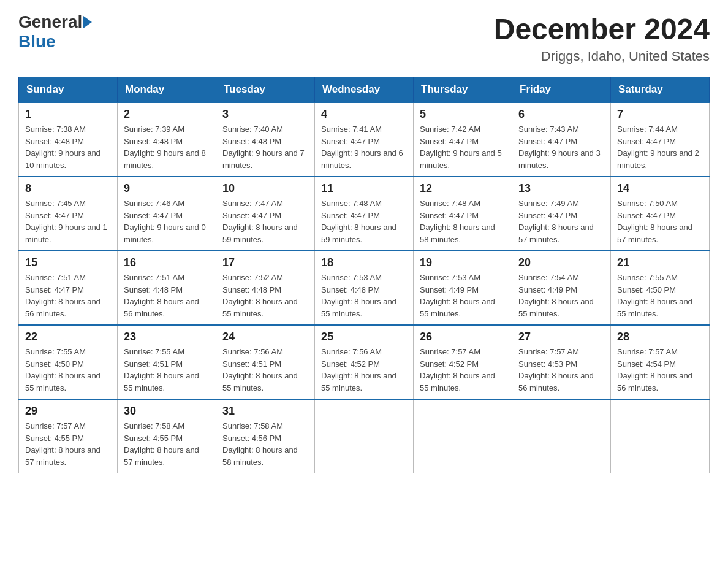  What do you see at coordinates (68, 411) in the screenshot?
I see `day-number: 29` at bounding box center [68, 411].